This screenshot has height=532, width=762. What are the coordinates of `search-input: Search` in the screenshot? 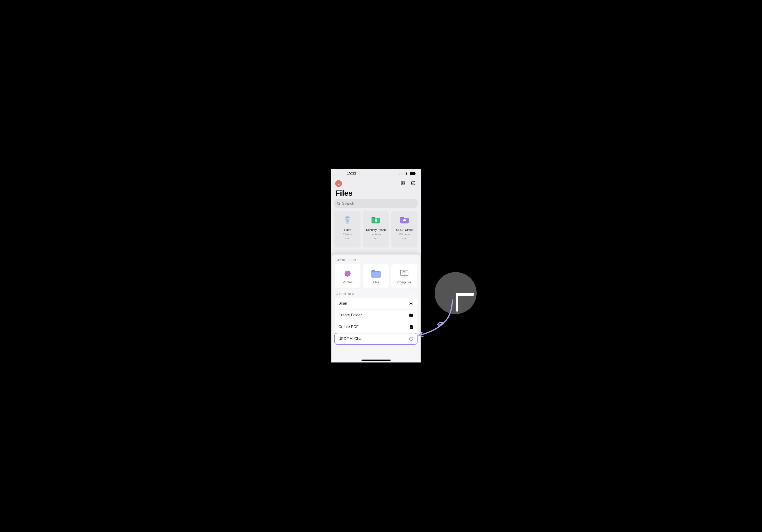 It's located at (376, 203).